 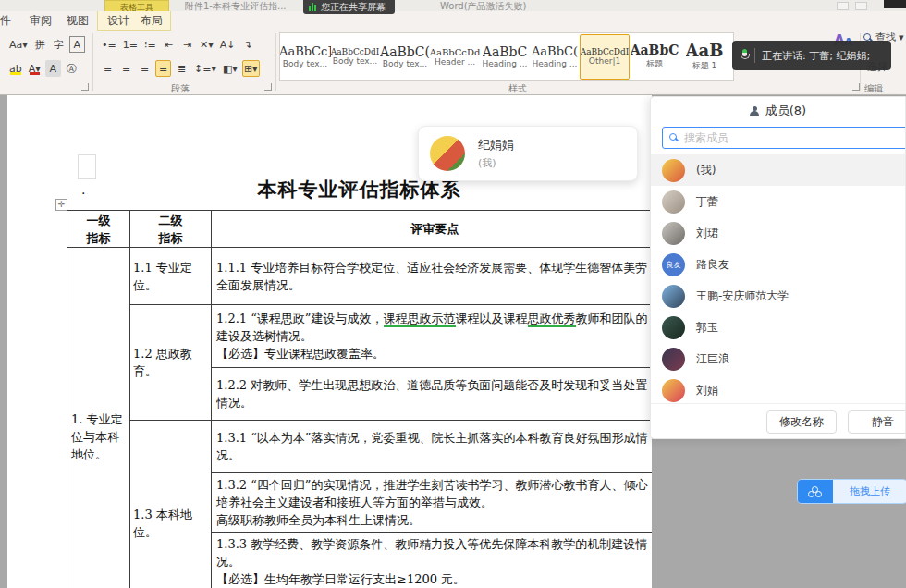 I want to click on search-icon, so click(x=674, y=138).